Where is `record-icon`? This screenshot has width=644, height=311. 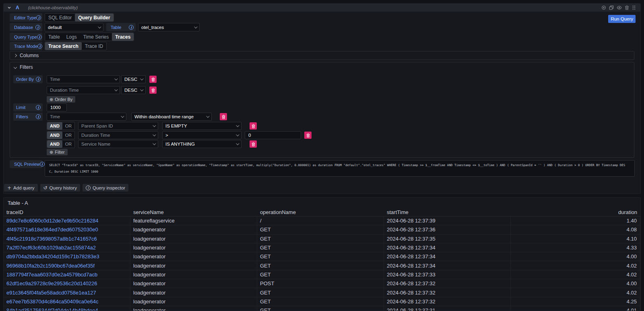 record-icon is located at coordinates (604, 8).